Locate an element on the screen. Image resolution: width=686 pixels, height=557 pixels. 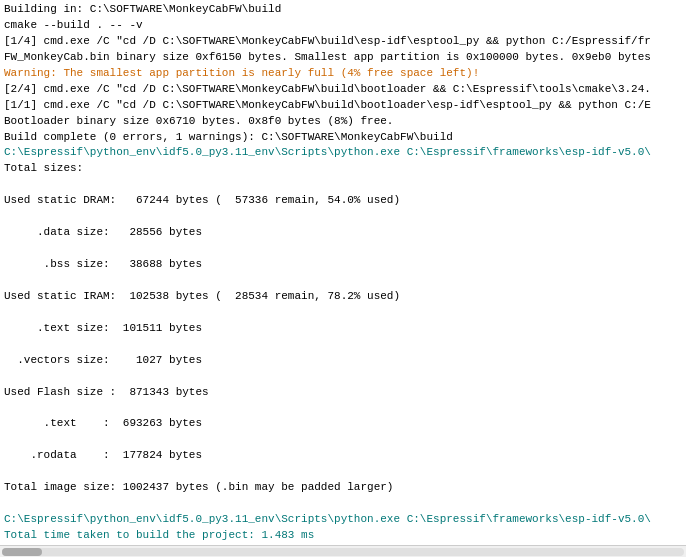
scrollbar-track is located at coordinates (343, 552).